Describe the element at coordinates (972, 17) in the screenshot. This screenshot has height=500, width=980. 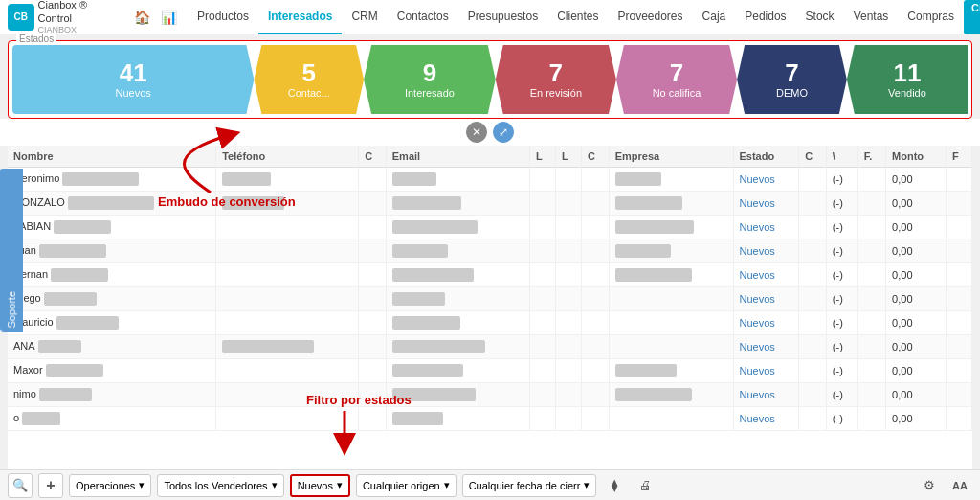
I see `user-badge: Cianbox Casa Central` at that location.